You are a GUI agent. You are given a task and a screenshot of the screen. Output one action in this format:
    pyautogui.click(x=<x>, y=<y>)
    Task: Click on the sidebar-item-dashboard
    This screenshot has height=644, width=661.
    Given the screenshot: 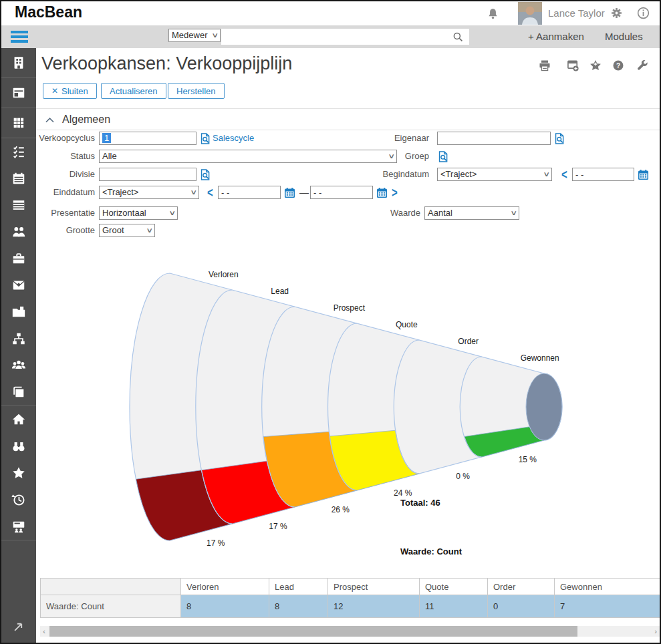 What is the action you would take?
    pyautogui.click(x=19, y=94)
    